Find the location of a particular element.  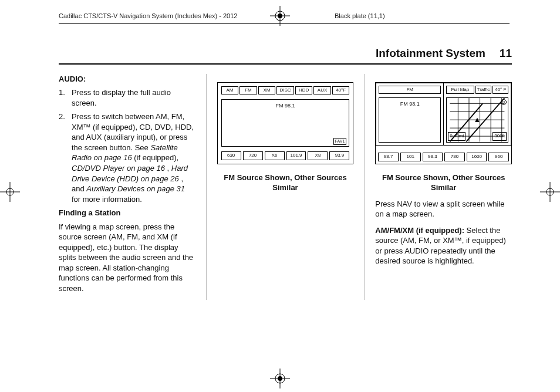

column-1: AUDIO: 1. Press to display the full audi… is located at coordinates (127, 187).